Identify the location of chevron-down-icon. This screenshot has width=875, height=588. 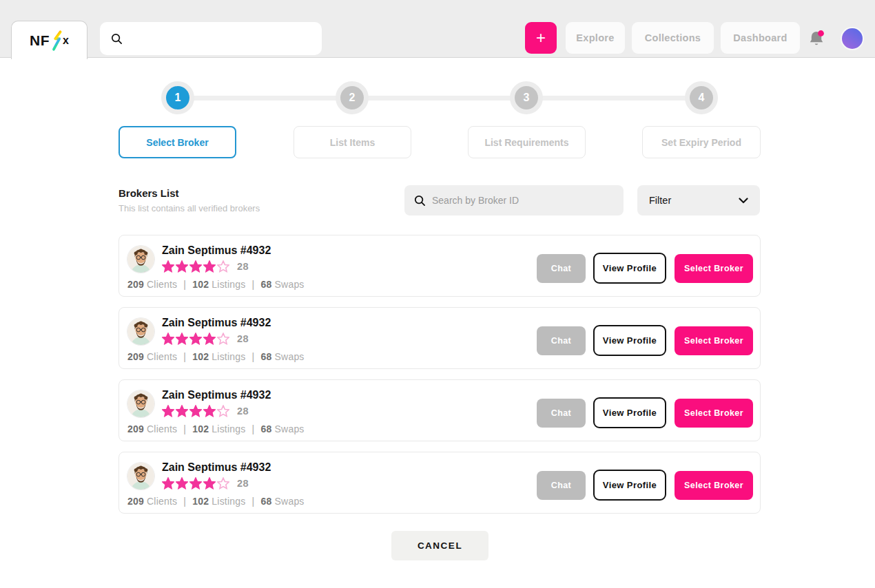
(743, 201).